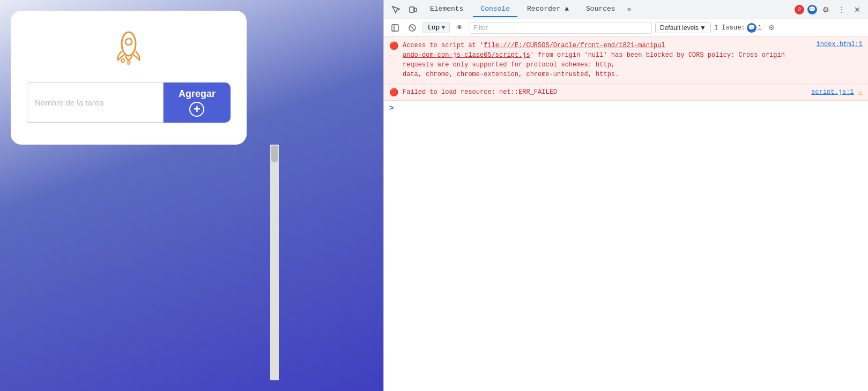  What do you see at coordinates (626, 10) in the screenshot?
I see `devtools-topbar: Elements Console Recorder ▲ Sources » 2 …` at bounding box center [626, 10].